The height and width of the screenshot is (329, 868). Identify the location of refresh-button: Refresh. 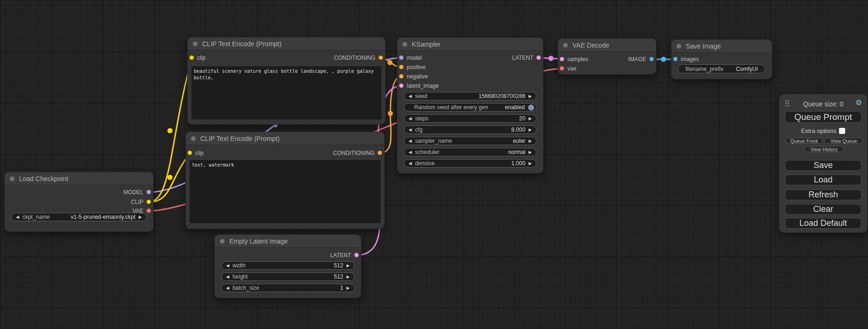
(823, 195).